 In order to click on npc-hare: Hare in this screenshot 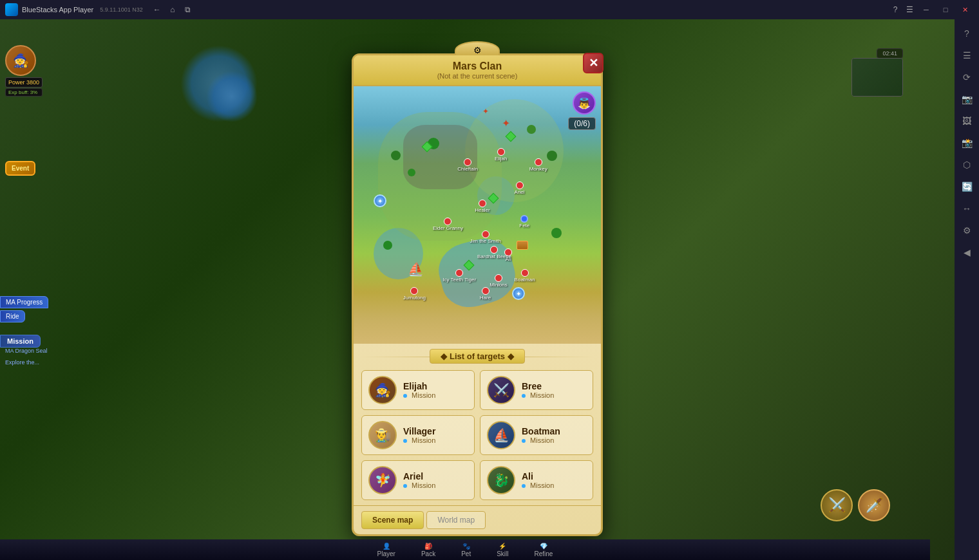, I will do `click(486, 294)`.